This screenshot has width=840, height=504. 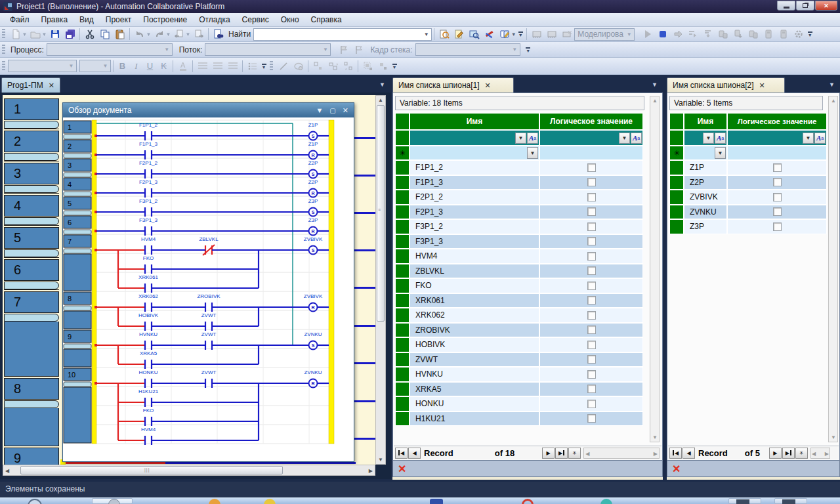 What do you see at coordinates (268, 50) in the screenshot?
I see `thread-combobox: ▼` at bounding box center [268, 50].